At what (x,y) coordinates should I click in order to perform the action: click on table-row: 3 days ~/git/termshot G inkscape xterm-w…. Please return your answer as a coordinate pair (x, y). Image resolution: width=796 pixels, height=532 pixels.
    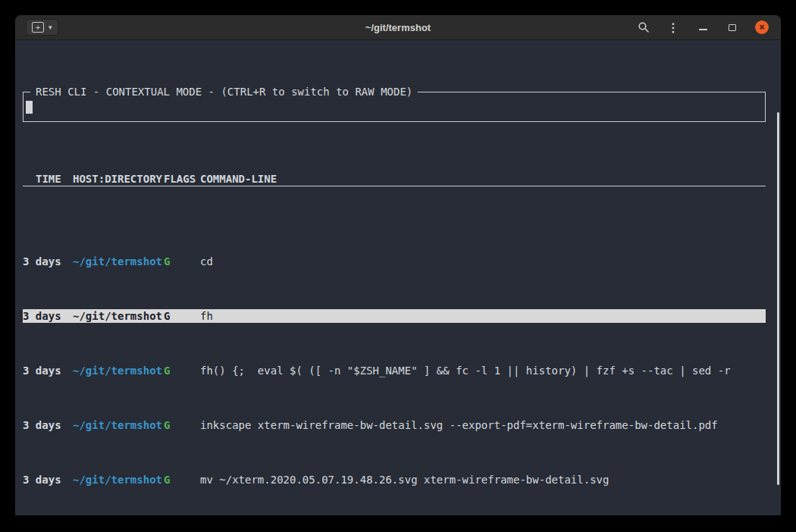
    Looking at the image, I should click on (394, 425).